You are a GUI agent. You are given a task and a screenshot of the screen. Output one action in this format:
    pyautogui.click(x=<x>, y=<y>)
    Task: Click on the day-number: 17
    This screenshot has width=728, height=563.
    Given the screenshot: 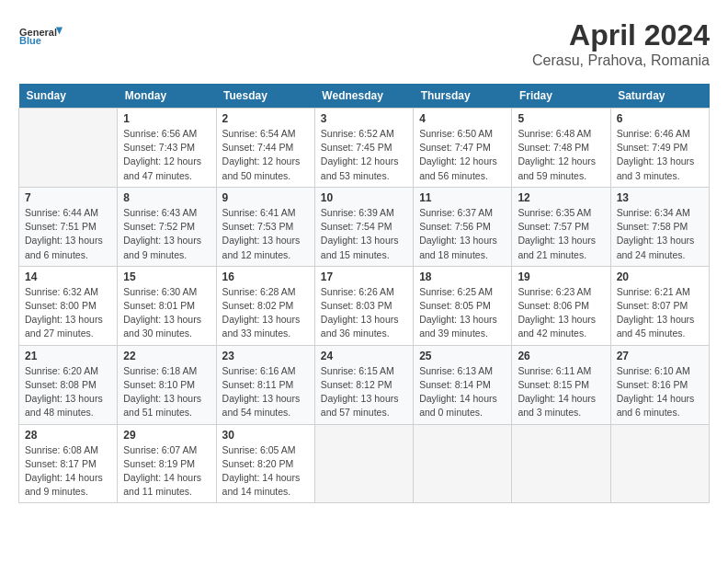 What is the action you would take?
    pyautogui.click(x=364, y=277)
    